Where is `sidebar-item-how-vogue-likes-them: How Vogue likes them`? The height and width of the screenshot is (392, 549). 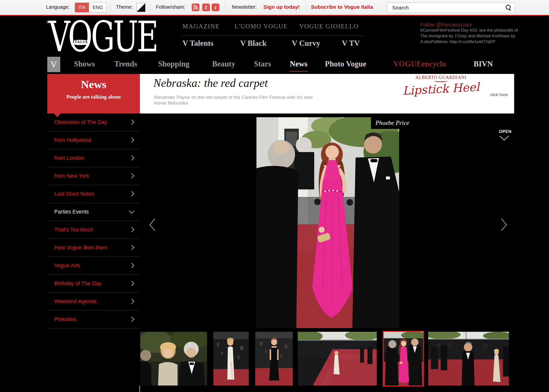
sidebar-item-how-vogue-likes-them: How Vogue likes them is located at coordinates (94, 248).